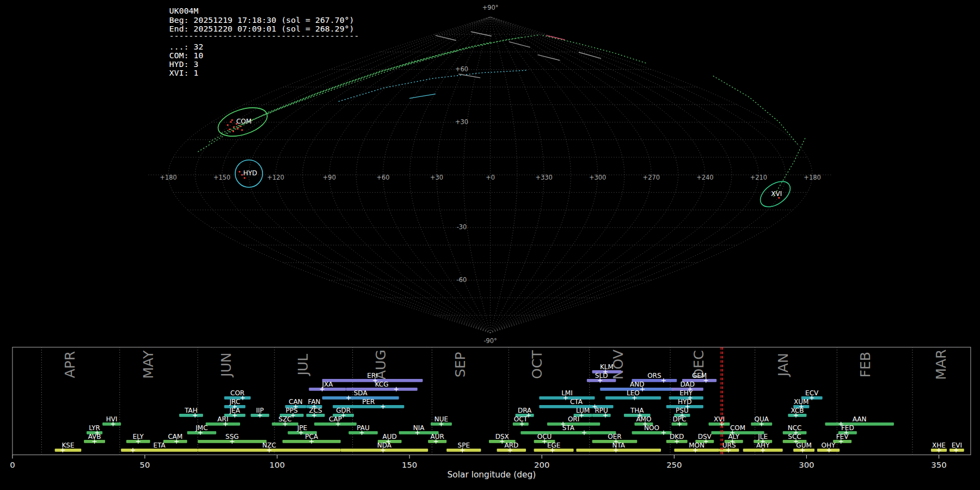 The image size is (980, 490). What do you see at coordinates (762, 419) in the screenshot?
I see `shower-label-QUA: QUA` at bounding box center [762, 419].